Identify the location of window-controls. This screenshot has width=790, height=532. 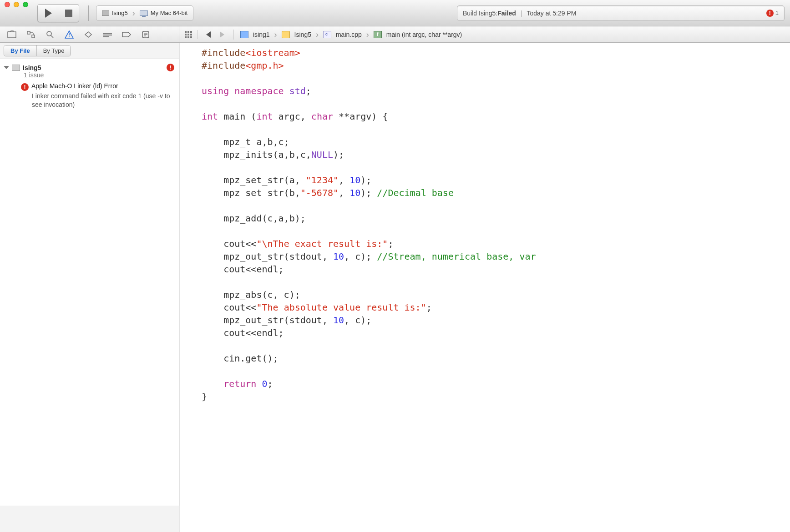
(16, 5).